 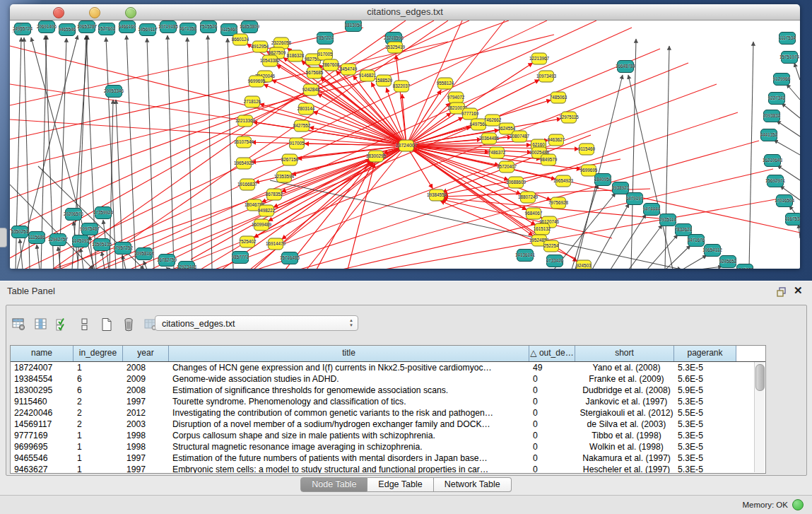 What do you see at coordinates (625, 379) in the screenshot?
I see `table-cell: Franke et al. (2009)` at bounding box center [625, 379].